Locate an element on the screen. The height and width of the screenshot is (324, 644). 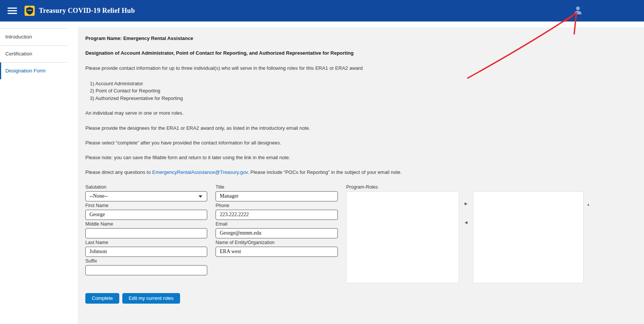
program-name-text: Program Name: Emergency Rental Assistanc… is located at coordinates (360, 38).